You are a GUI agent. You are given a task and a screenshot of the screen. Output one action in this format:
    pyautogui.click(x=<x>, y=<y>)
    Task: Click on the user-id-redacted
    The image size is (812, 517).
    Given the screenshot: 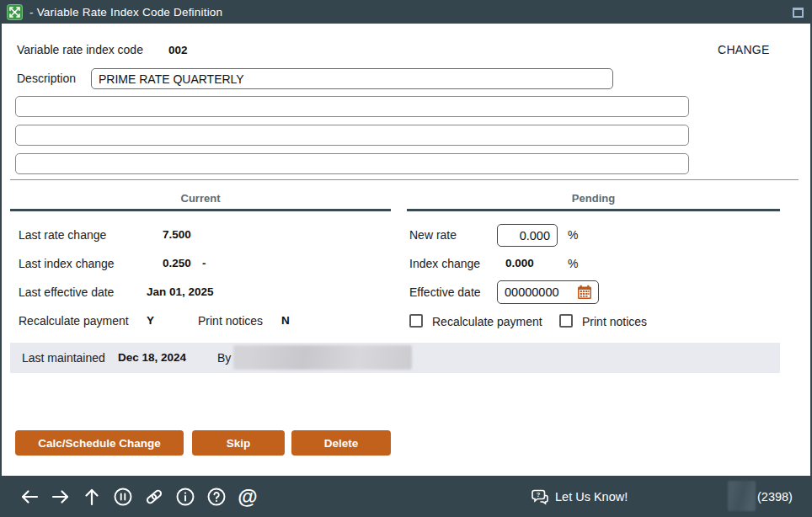 What is the action you would take?
    pyautogui.click(x=741, y=496)
    